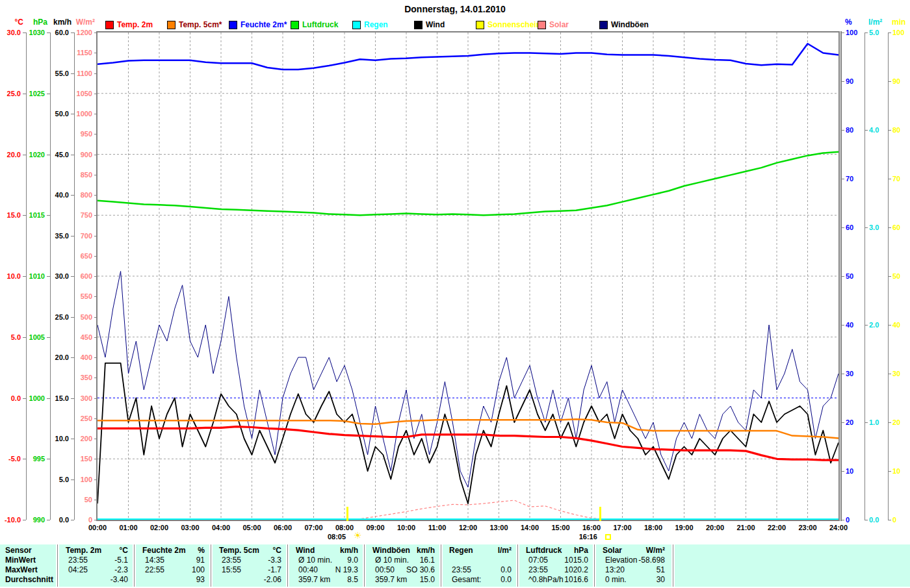 This screenshot has height=588, width=910. What do you see at coordinates (325, 560) in the screenshot?
I see `table-cell-value: 9.0` at bounding box center [325, 560].